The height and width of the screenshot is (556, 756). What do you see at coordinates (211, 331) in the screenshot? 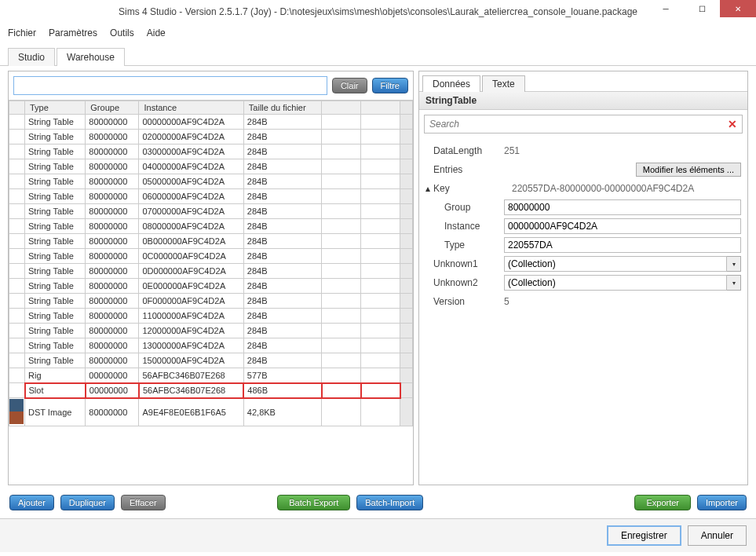
I see `table-row: String Table8000000012000000AF9C4D2A284B` at bounding box center [211, 331].